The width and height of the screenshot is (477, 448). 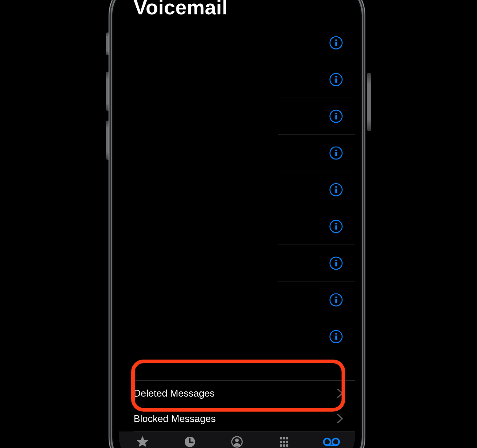 I want to click on power-button, so click(x=369, y=102).